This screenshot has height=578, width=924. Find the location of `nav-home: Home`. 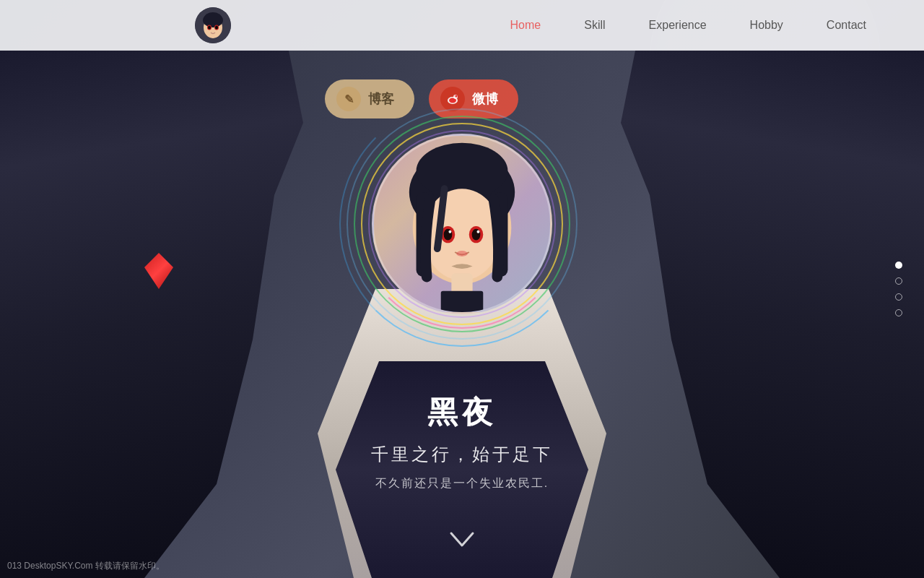

nav-home: Home is located at coordinates (526, 25).